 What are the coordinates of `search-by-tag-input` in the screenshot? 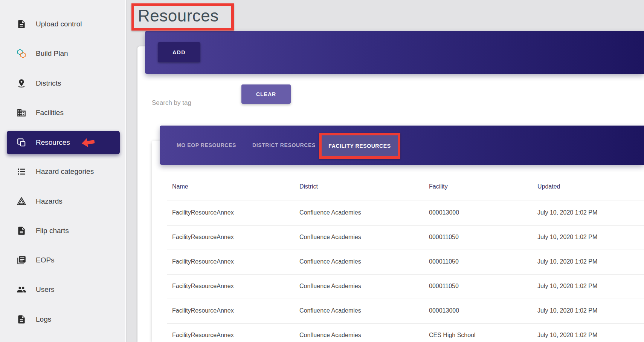 It's located at (189, 103).